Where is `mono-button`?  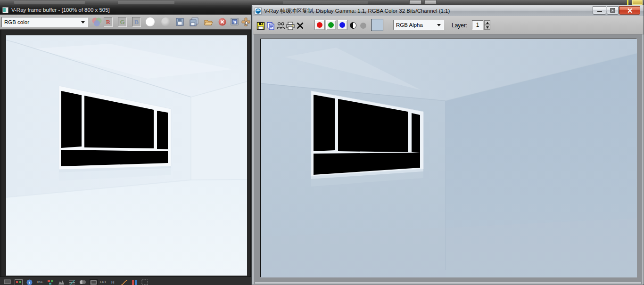 mono-button is located at coordinates (353, 25).